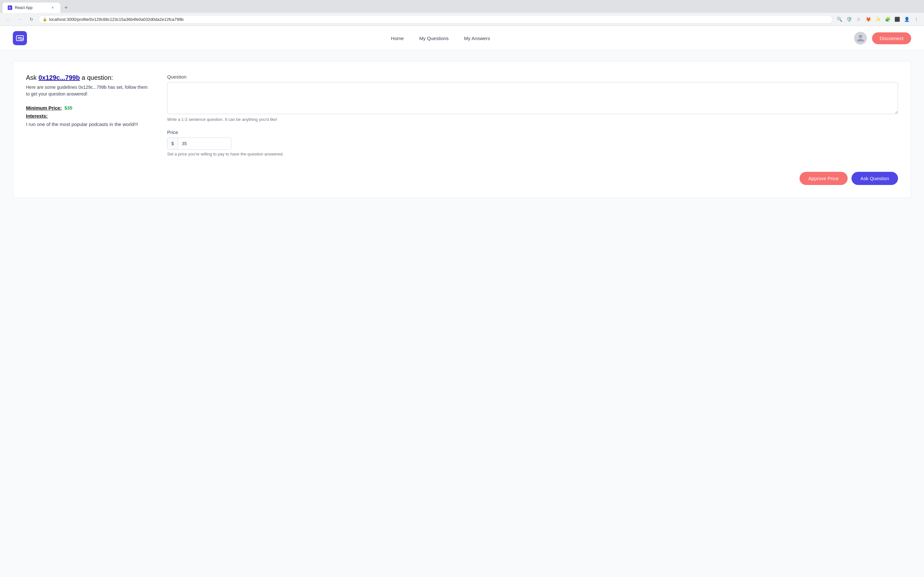  Describe the element at coordinates (116, 19) in the screenshot. I see `url-text: localhost:3000/profile/0x129c68c123c15a3…` at that location.